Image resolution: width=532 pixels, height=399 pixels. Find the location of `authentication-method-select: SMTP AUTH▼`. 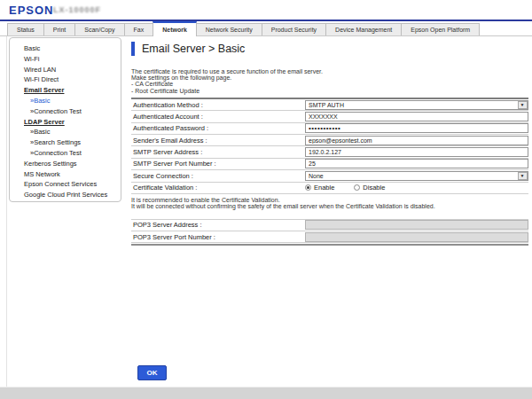

authentication-method-select: SMTP AUTH▼ is located at coordinates (417, 105).